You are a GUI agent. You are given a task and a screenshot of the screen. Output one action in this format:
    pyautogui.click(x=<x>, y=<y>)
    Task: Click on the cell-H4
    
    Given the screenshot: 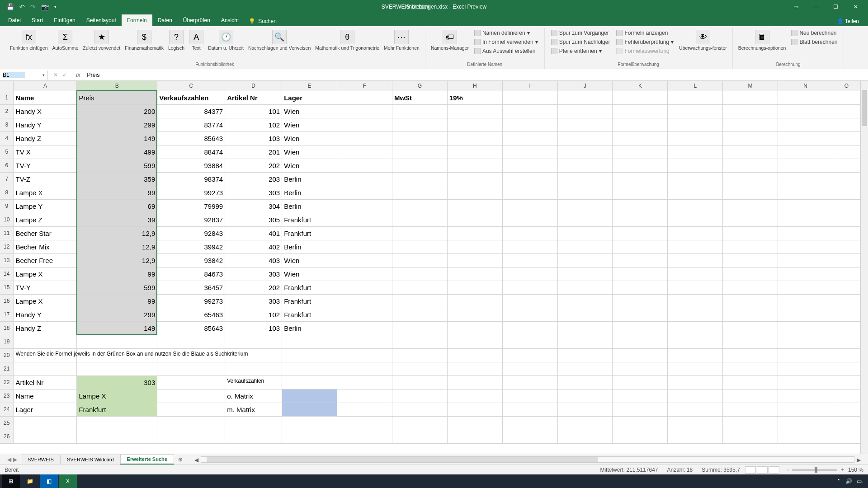 What is the action you would take?
    pyautogui.click(x=475, y=138)
    